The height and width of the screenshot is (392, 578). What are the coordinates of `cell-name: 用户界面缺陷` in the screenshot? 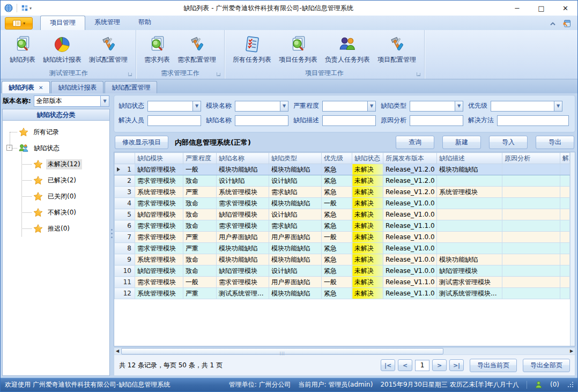 It's located at (243, 237).